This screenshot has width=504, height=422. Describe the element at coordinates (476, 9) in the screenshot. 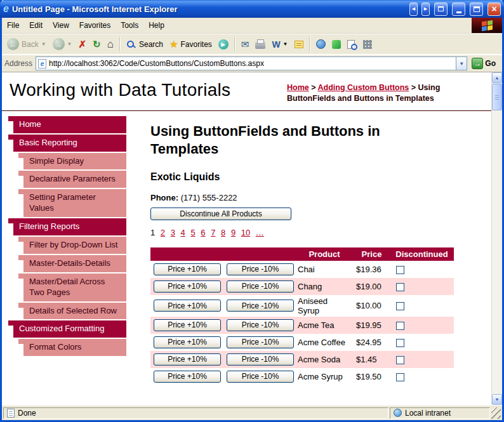

I see `maximize-button` at that location.